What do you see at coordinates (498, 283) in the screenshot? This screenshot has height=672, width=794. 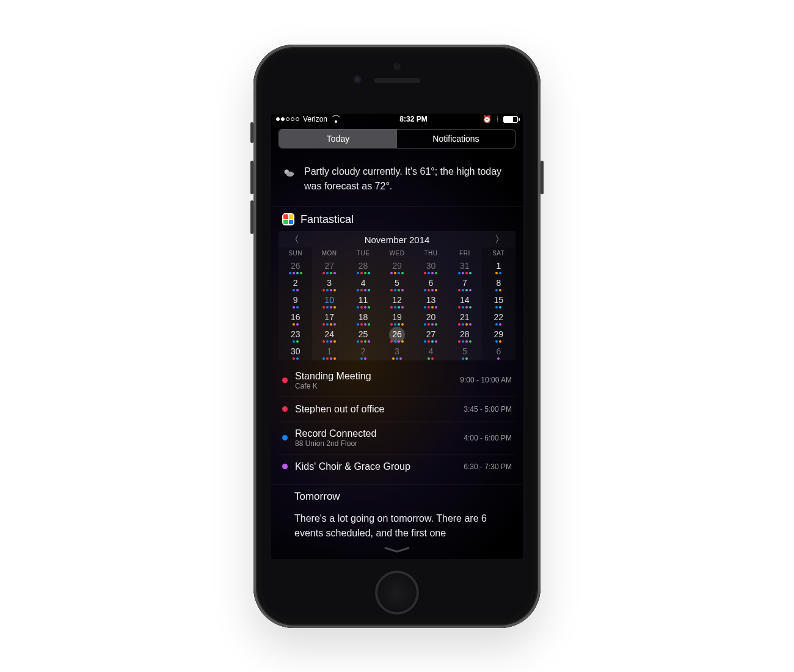 I see `calendar-day: 8` at bounding box center [498, 283].